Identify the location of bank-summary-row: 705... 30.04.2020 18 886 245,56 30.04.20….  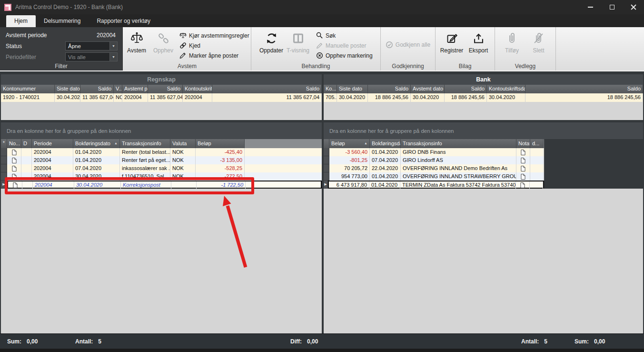
(484, 98).